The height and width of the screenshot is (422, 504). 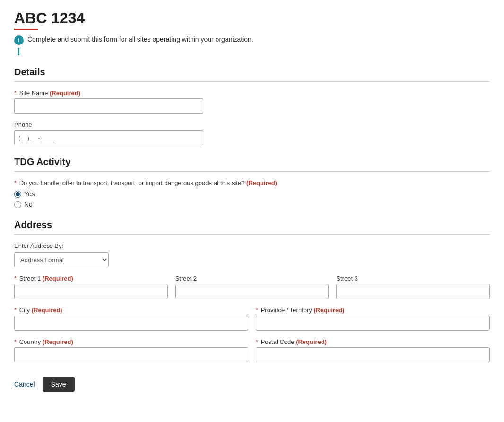 I want to click on tdg-radio-group: Yes No, so click(x=252, y=199).